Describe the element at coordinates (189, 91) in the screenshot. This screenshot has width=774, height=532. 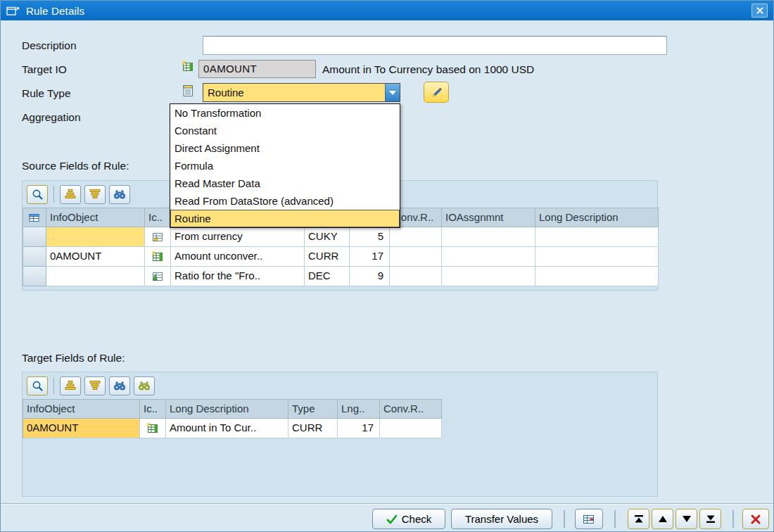
I see `rule-list-icon` at that location.